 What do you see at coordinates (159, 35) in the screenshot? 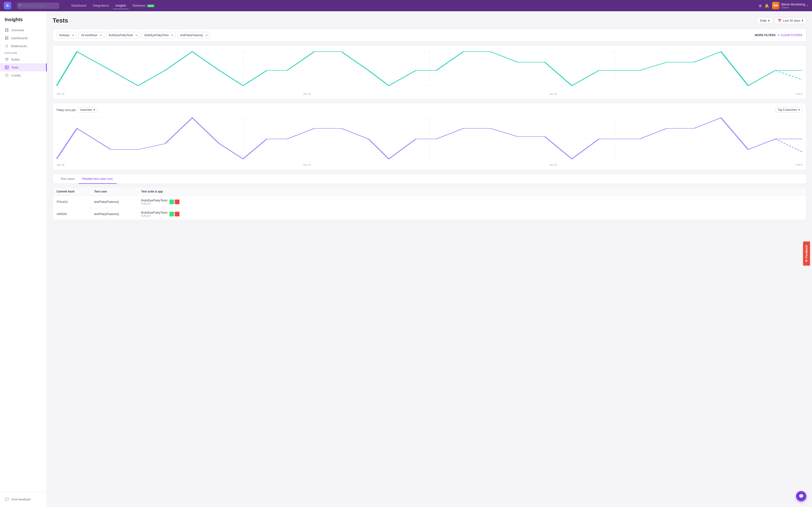
I see `test-suite-2-filter: BullsEyeFlakyTests` at bounding box center [159, 35].